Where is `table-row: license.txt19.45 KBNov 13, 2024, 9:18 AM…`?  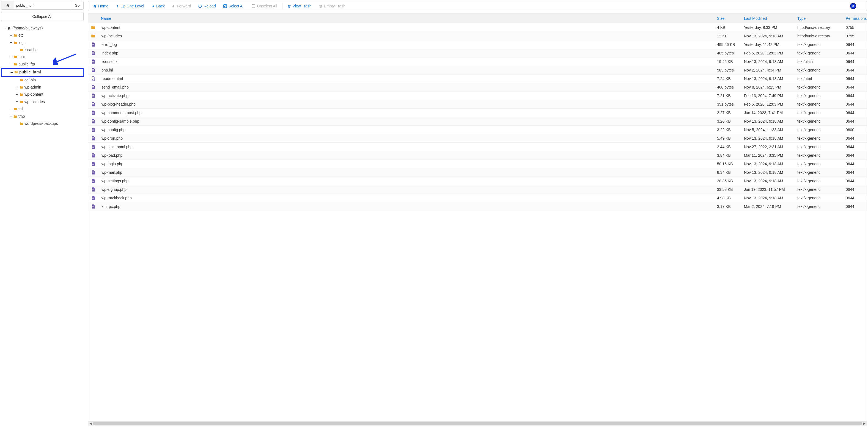
table-row: license.txt19.45 KBNov 13, 2024, 9:18 AM… is located at coordinates (477, 62).